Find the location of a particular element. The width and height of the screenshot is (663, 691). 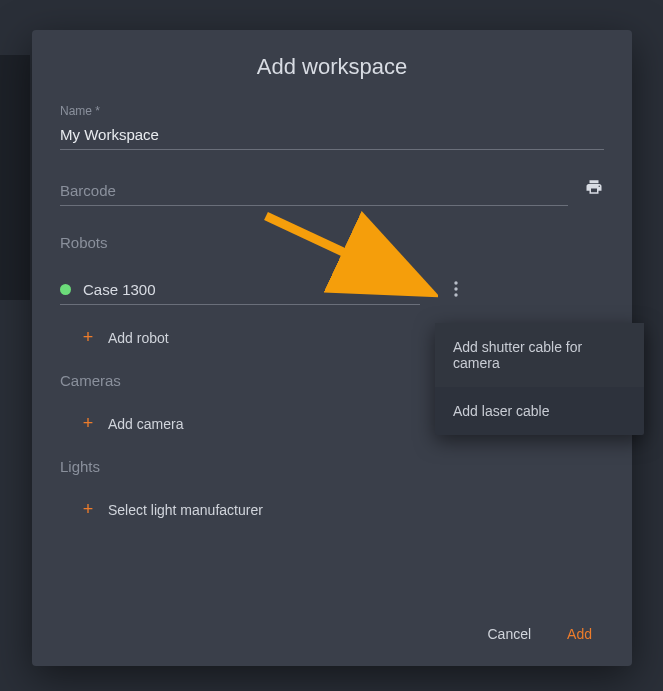

menu-item-shutter-cable: Add shutter cable for camera is located at coordinates (540, 355).